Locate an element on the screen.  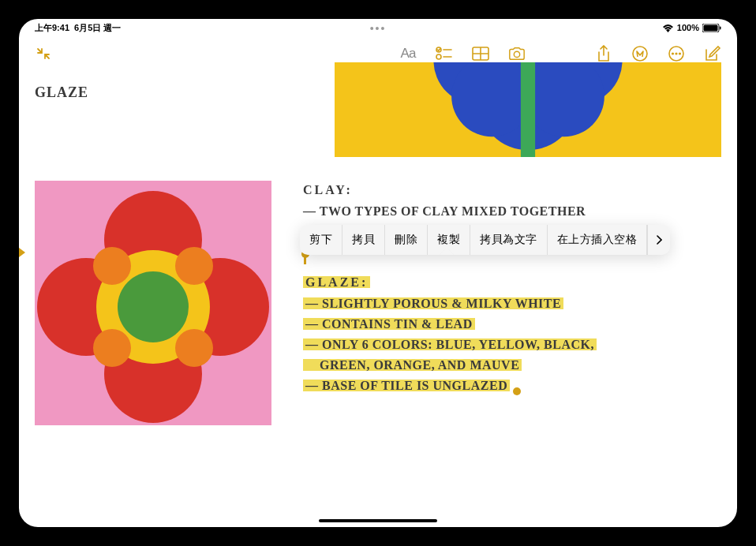
context-menu-cut: 剪下 is located at coordinates (321, 240).